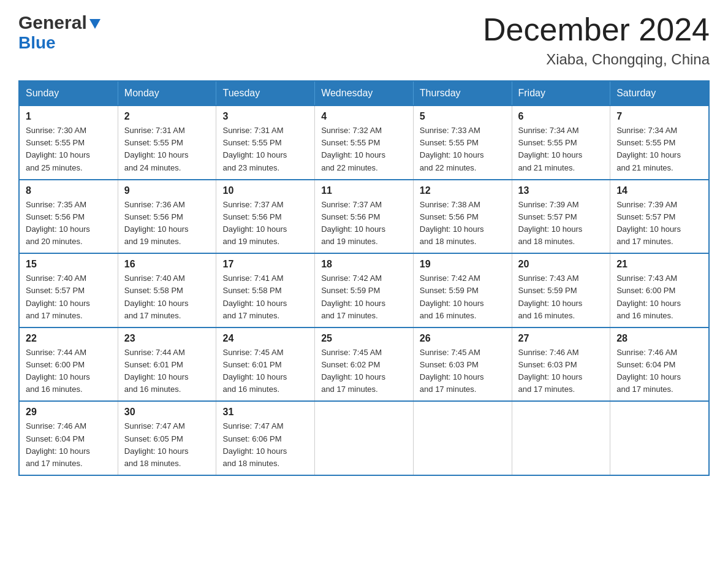  I want to click on day-info: Sunrise: 7:36 AM Sunset: 5:56 PM Dayligh…, so click(167, 223).